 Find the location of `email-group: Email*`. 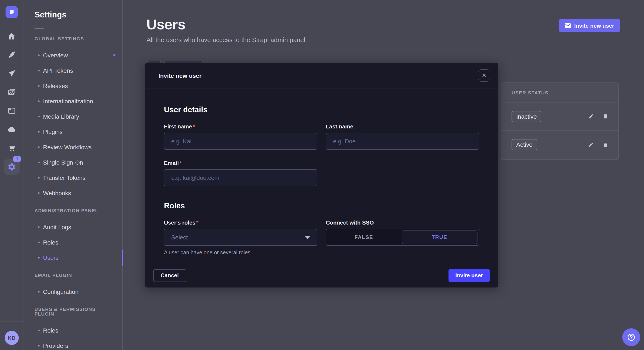

email-group: Email* is located at coordinates (240, 173).